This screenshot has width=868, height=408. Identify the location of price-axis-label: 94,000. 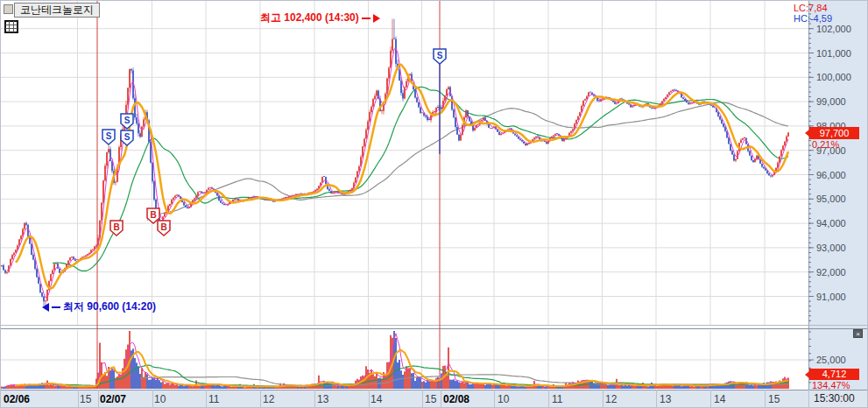
(831, 223).